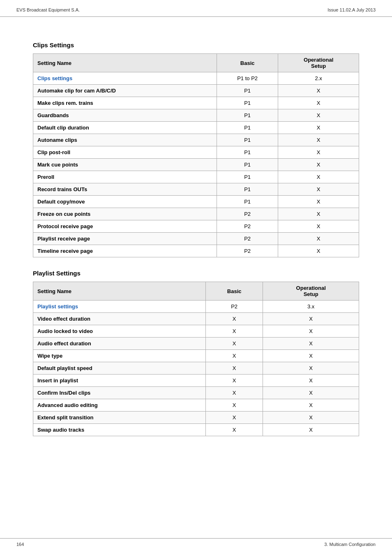  I want to click on table-row: Audio locked to videoXX, so click(196, 331).